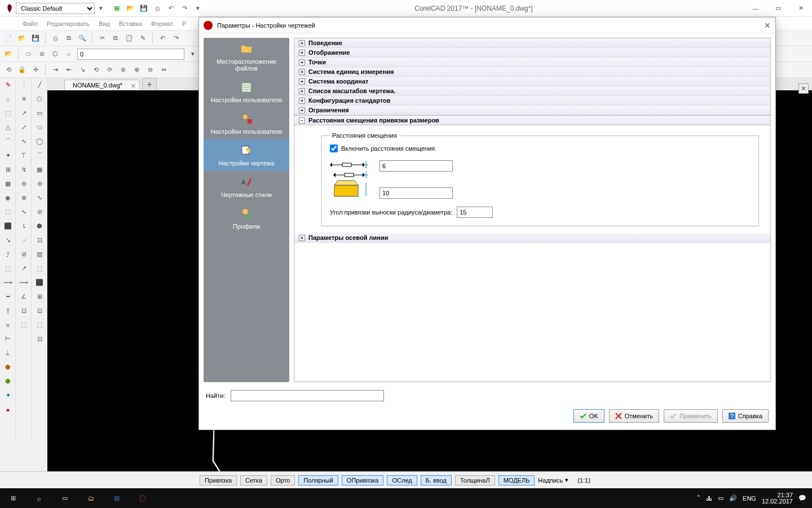 Image resolution: width=812 pixels, height=508 pixels. I want to click on tool-icon: ●, so click(8, 410).